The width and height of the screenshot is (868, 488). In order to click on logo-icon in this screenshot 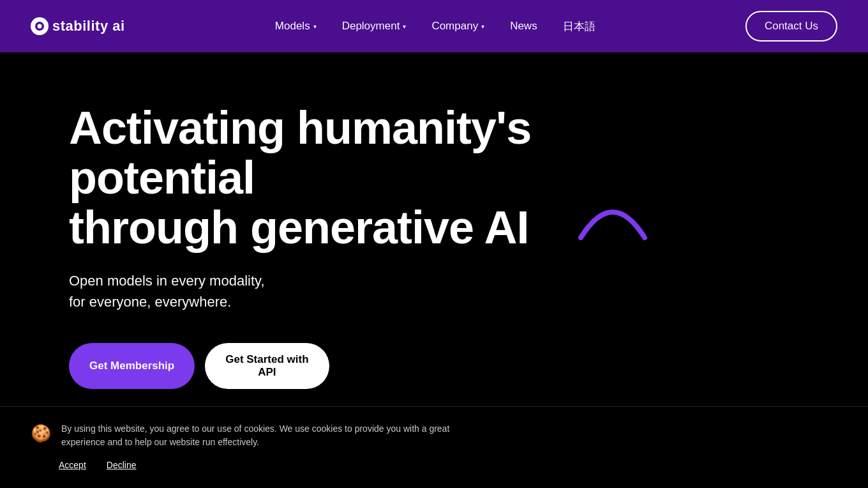, I will do `click(40, 26)`.